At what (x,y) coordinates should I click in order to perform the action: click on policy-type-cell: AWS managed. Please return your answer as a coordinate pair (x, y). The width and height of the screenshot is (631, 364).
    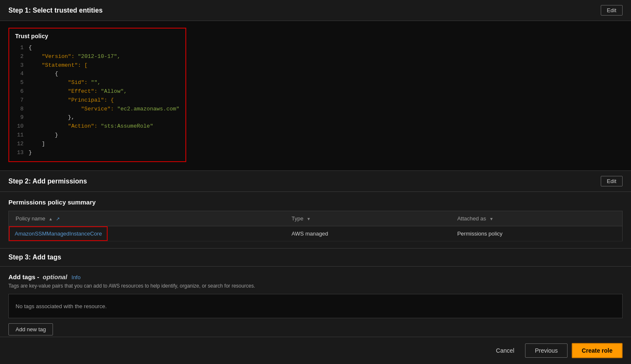
    Looking at the image, I should click on (368, 234).